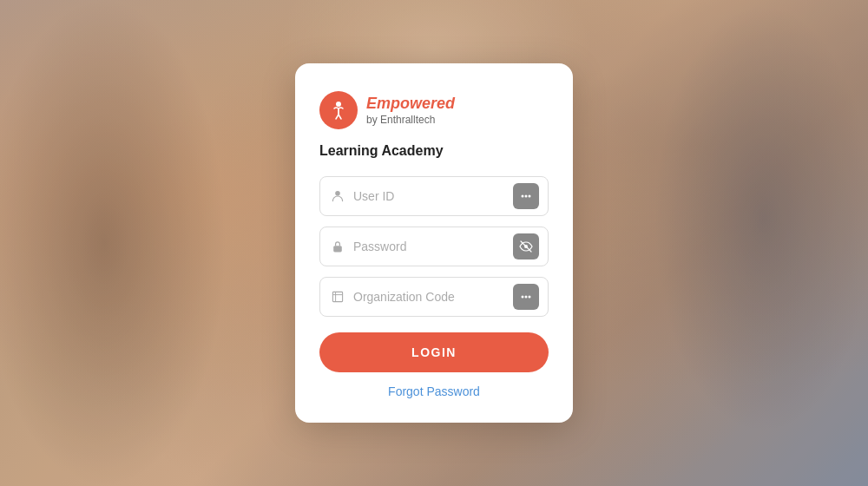 This screenshot has height=486, width=868. I want to click on logo-row: Empowered by Enthralltech, so click(434, 110).